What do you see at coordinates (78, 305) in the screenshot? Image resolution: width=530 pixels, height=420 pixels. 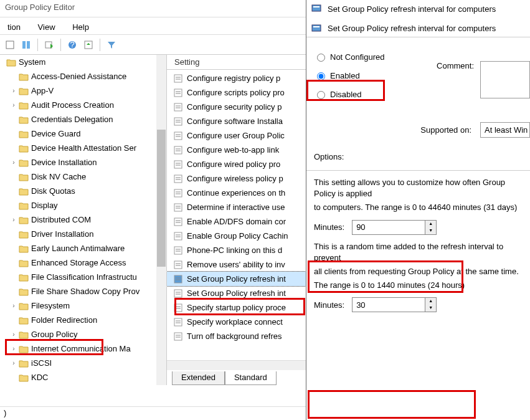 I see `tree-item: ›Filesystem` at bounding box center [78, 305].